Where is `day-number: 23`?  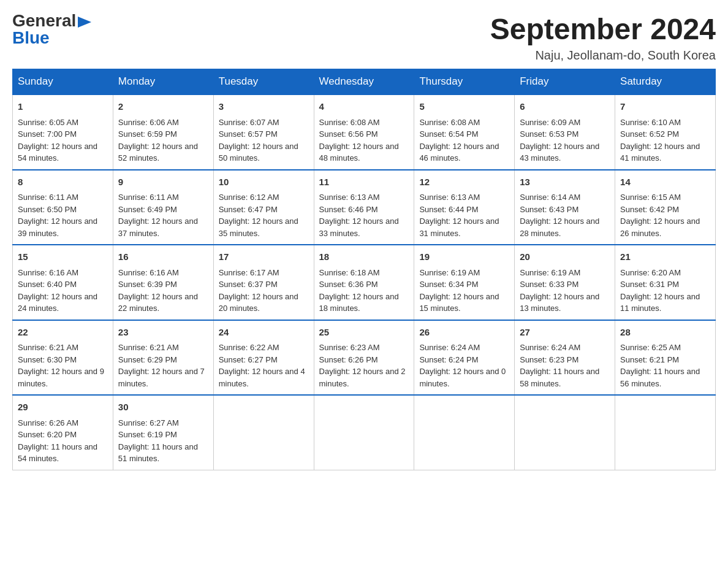
day-number: 23 is located at coordinates (163, 332).